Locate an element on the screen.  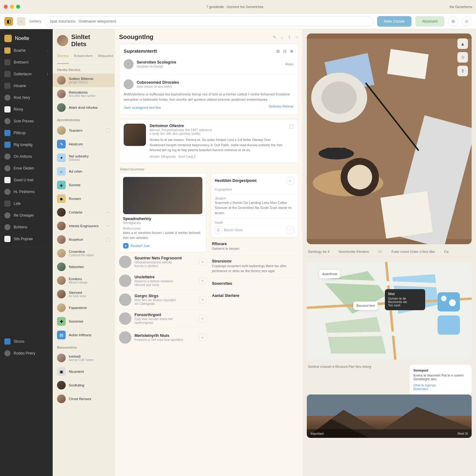
hero-action-icon: ⇪ is located at coordinates (463, 71).